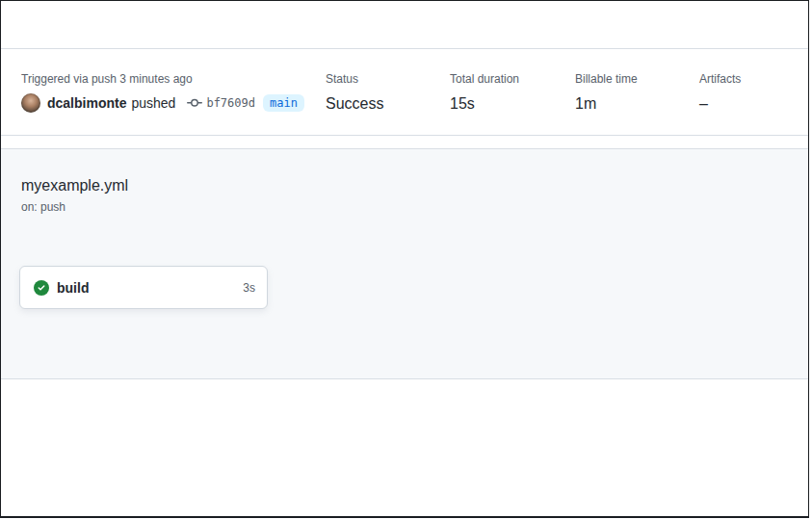 This screenshot has height=519, width=812. Describe the element at coordinates (485, 104) in the screenshot. I see `stat-value: 15s` at that location.